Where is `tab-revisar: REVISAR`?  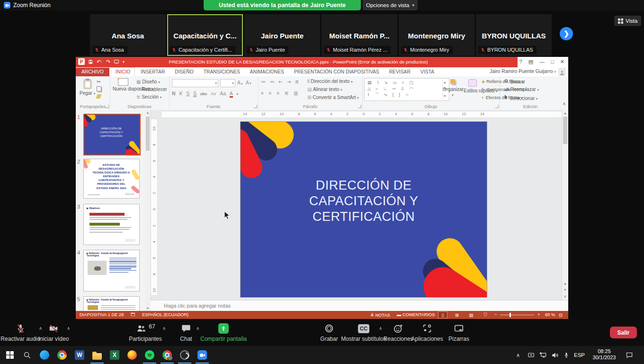 tab-revisar: REVISAR is located at coordinates (400, 72).